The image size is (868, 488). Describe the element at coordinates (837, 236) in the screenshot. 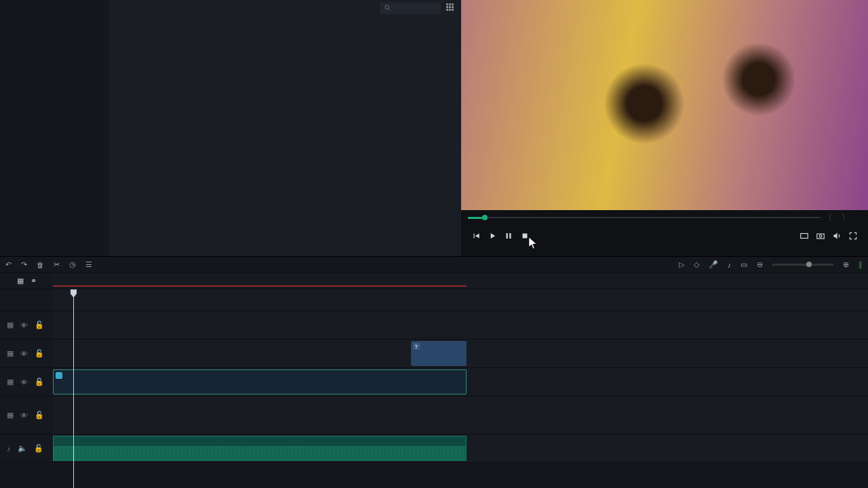

I see `volume-icon` at that location.